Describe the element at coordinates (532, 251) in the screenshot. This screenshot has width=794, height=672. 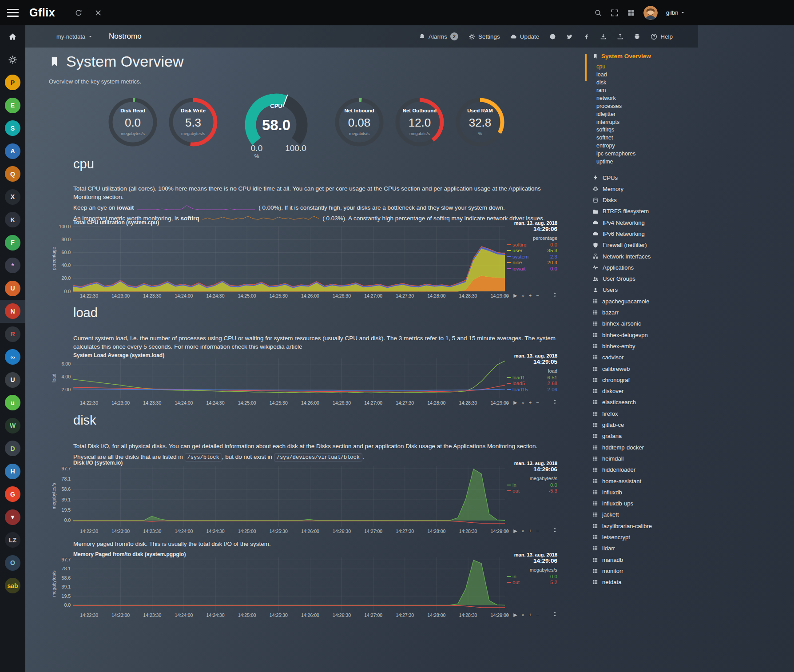
I see `legend-item: user35.3` at that location.